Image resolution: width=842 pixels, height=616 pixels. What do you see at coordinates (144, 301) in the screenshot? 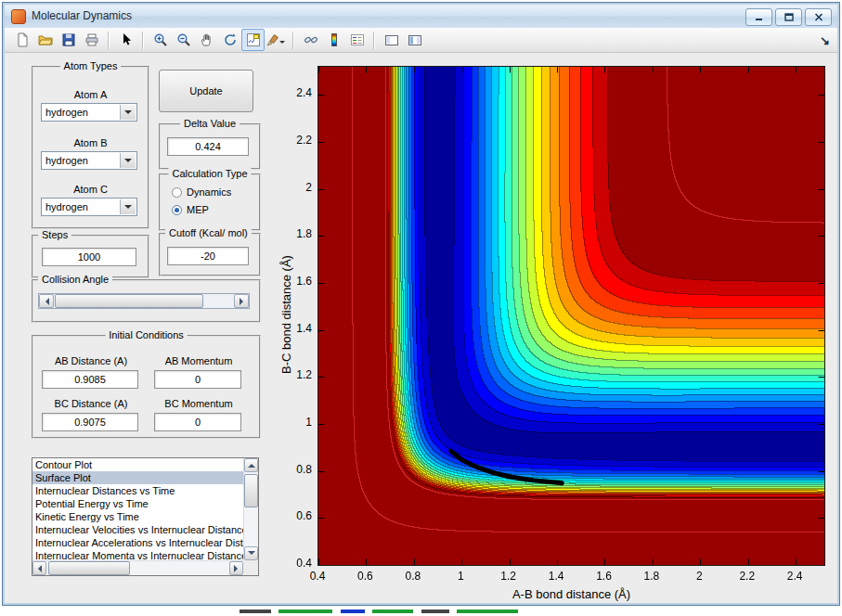
I see `collision-angle-slider` at bounding box center [144, 301].